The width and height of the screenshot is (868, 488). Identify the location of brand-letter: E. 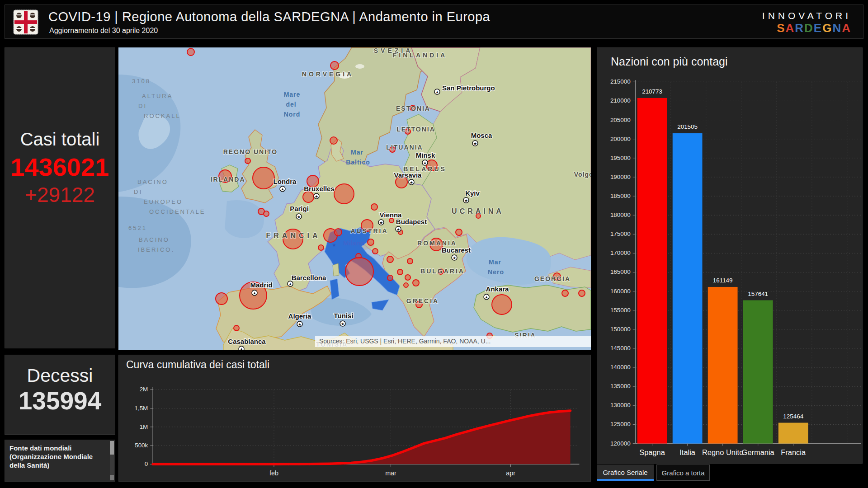
(818, 28).